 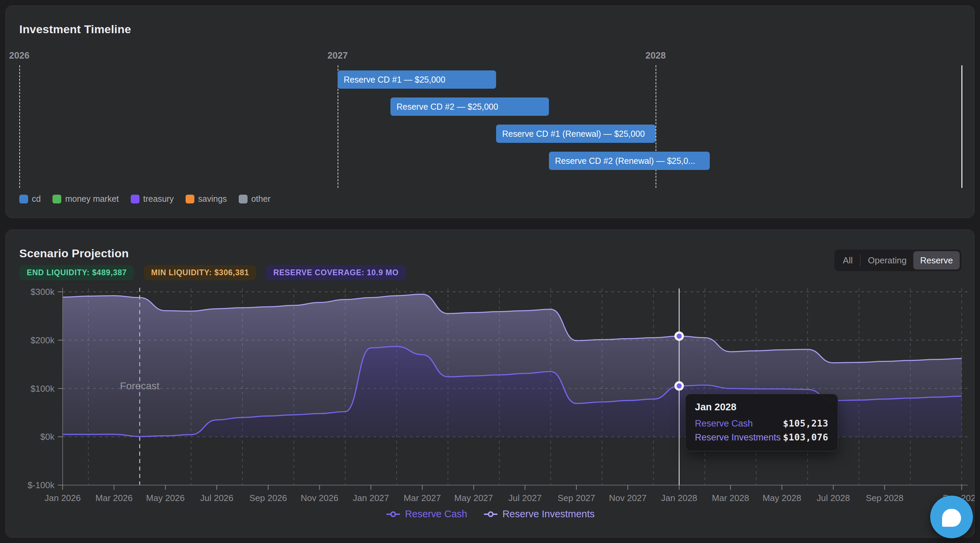 I want to click on scenario-legend: Reserve Cash Reserve Investments, so click(x=490, y=514).